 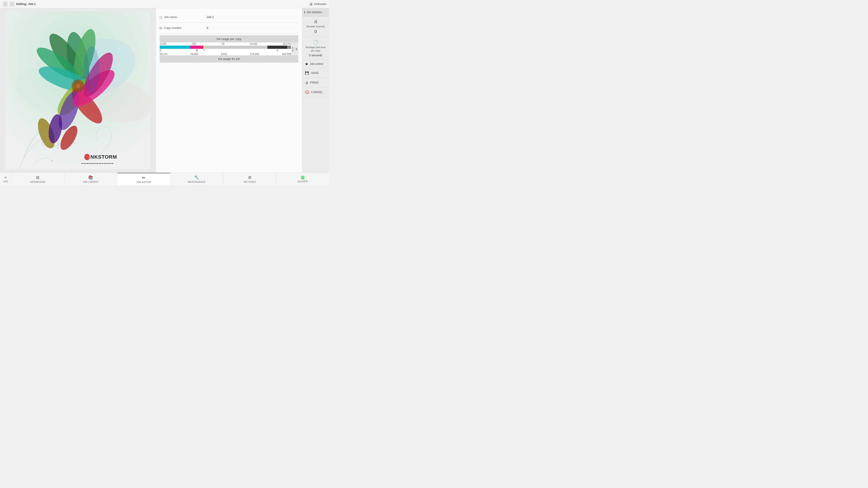 What do you see at coordinates (251, 17) in the screenshot?
I see `job-name-input` at bounding box center [251, 17].